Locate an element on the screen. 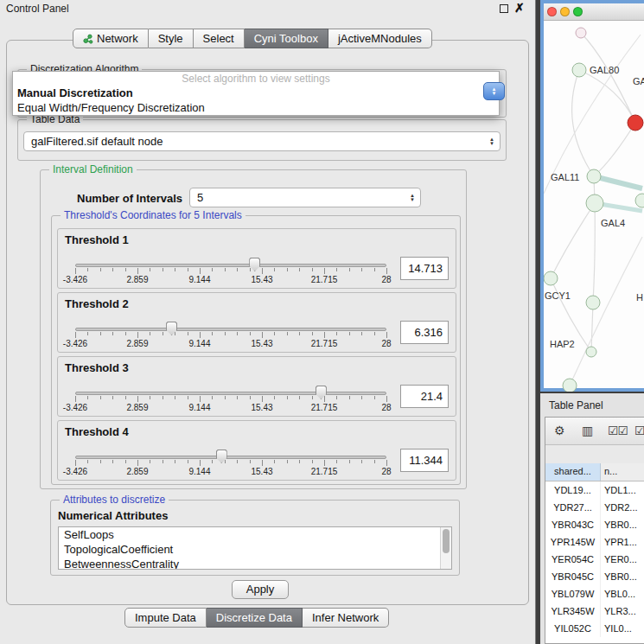  table-window: ⚙▥☑☑☑ shared... n... YDL19...YDL1...YDR2… is located at coordinates (595, 531).